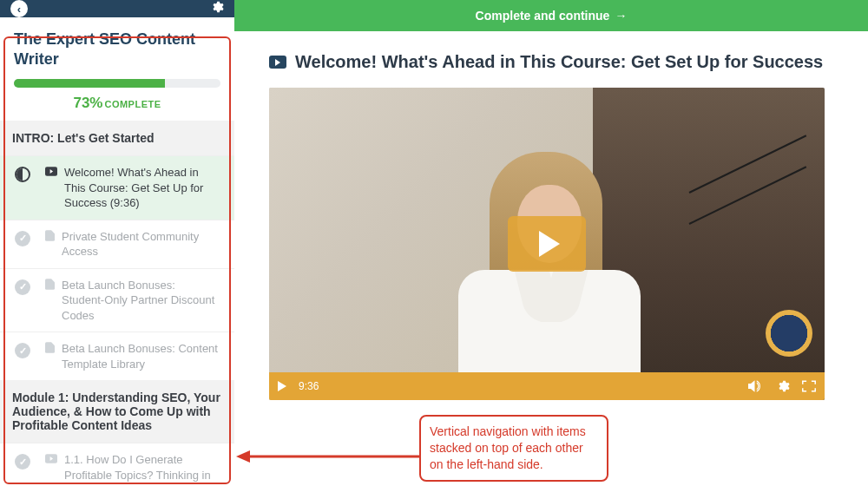  I want to click on lesson-heading: Welcome! What's Ahead in This Course: Ge…, so click(551, 62).